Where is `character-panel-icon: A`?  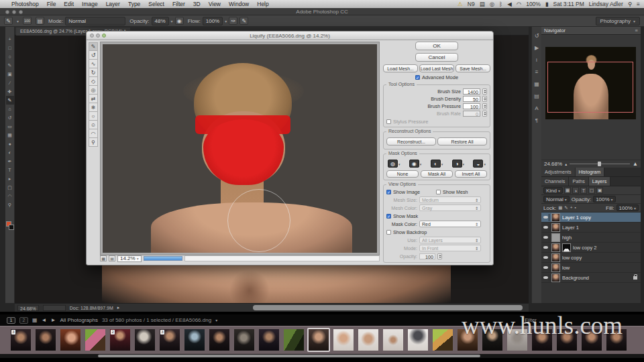
character-panel-icon: A is located at coordinates (537, 109).